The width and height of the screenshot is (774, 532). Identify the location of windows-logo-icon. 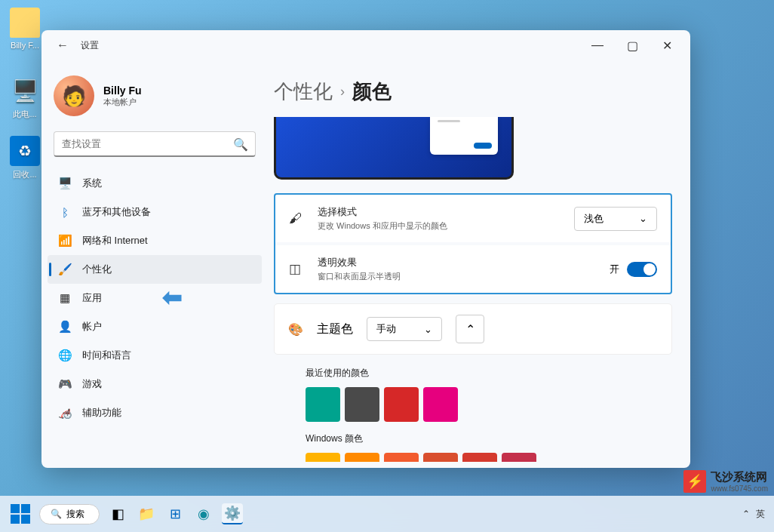
(20, 514).